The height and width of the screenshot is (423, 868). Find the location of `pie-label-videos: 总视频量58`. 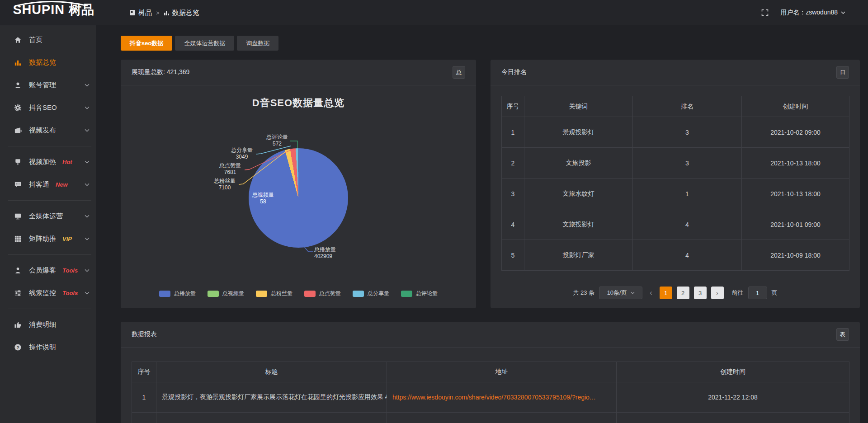

pie-label-videos: 总视频量58 is located at coordinates (263, 198).